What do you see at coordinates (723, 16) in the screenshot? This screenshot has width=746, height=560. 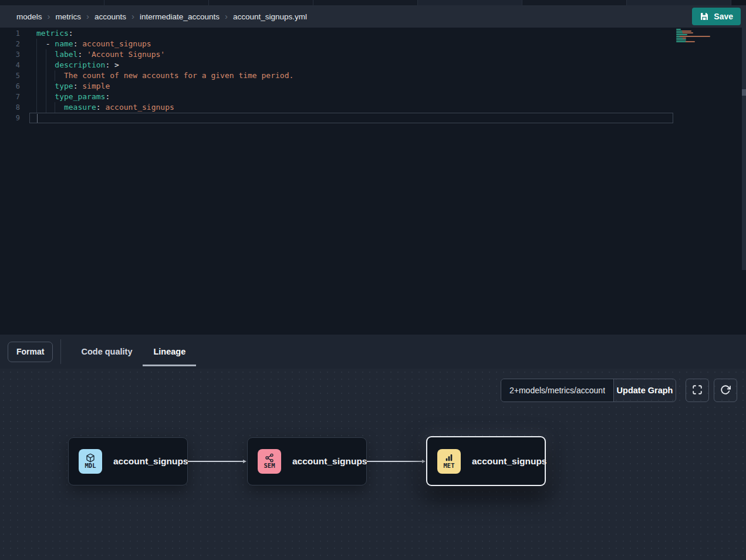 I see `save-button-label: Save` at bounding box center [723, 16].